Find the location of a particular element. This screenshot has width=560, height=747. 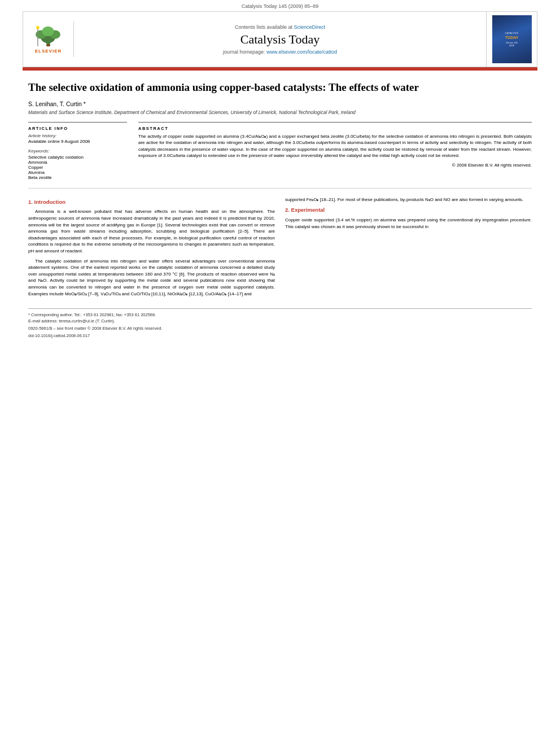

body-left-column: 1. Introduction Ammonia is a well-known … is located at coordinates (151, 248).